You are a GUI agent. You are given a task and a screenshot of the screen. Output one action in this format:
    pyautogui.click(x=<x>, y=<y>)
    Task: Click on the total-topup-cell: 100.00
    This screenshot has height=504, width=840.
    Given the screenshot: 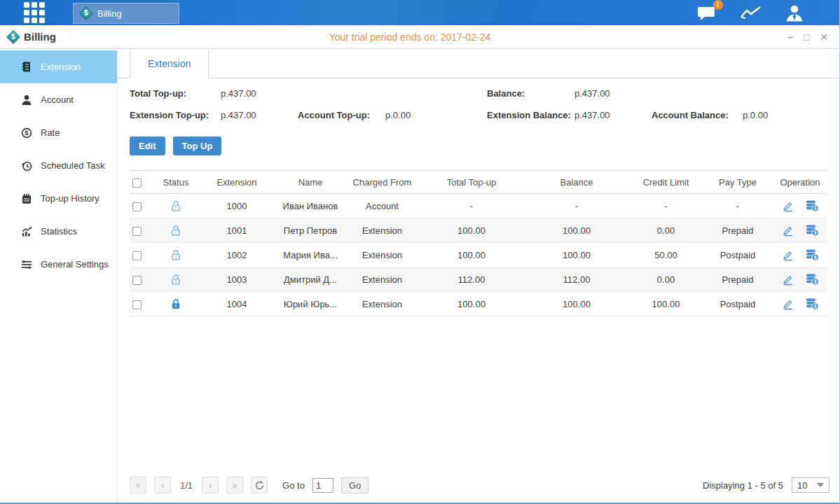 What is the action you would take?
    pyautogui.click(x=471, y=304)
    